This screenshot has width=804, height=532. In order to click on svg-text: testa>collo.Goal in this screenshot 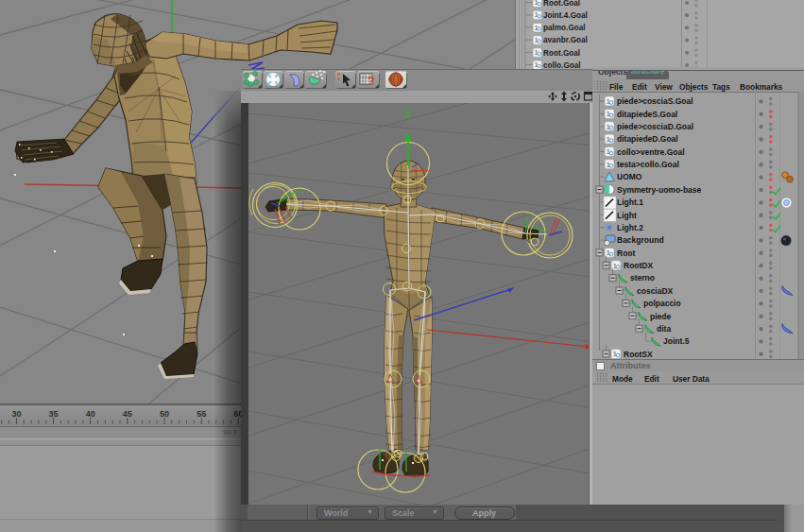, I will do `click(648, 164)`.